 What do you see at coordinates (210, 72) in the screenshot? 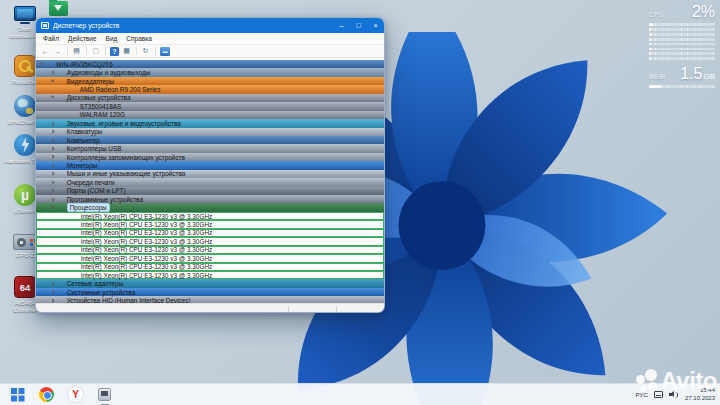
I see `tree-item: Аудиовходы и аудиовыходы` at bounding box center [210, 72].